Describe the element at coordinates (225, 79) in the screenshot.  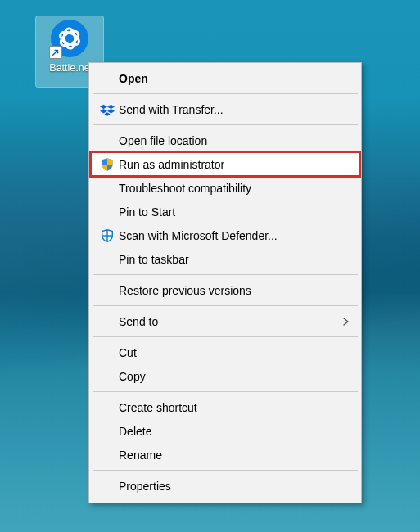
I see `menu-item-open: Open` at that location.